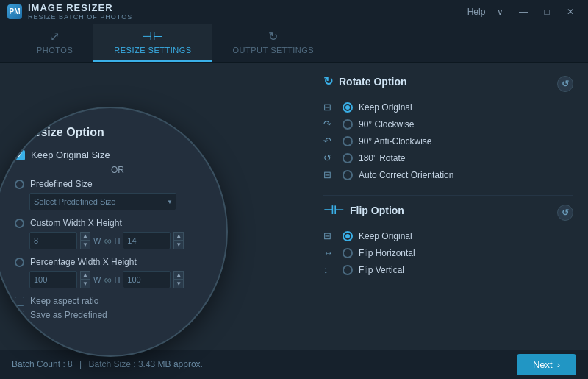 The height and width of the screenshot is (379, 588). I want to click on save-as-predefined-checkbox, so click(19, 315).